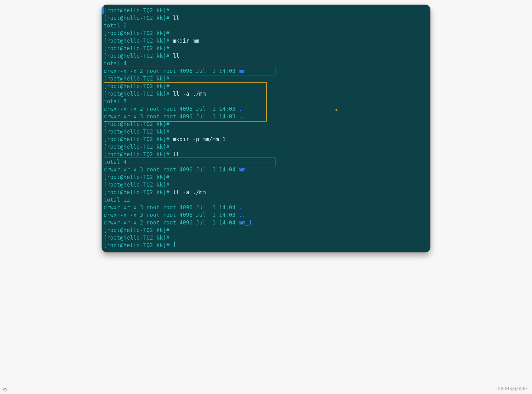 The image size is (532, 394). What do you see at coordinates (103, 9) in the screenshot?
I see `sidebar-active-indicator` at bounding box center [103, 9].